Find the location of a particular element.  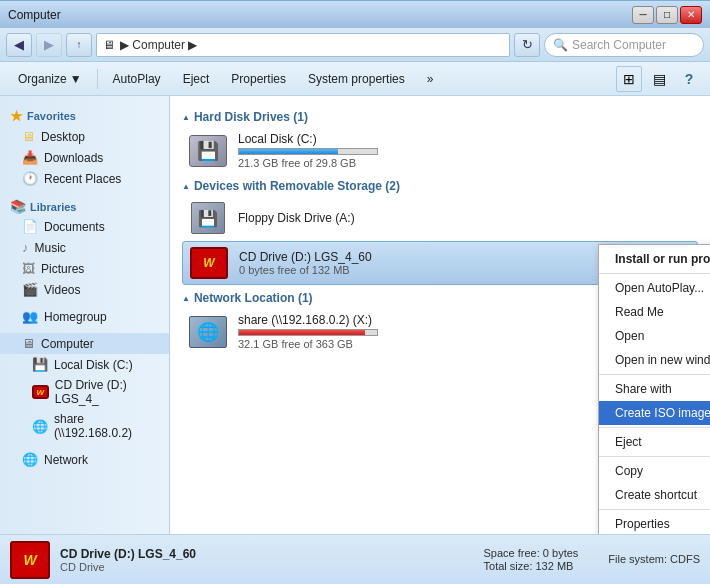

libraries-icon: 📚 is located at coordinates (18, 206).